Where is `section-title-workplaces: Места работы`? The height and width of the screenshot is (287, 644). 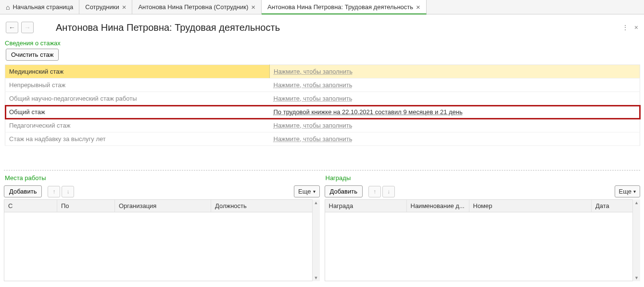 section-title-workplaces: Места работы is located at coordinates (162, 178).